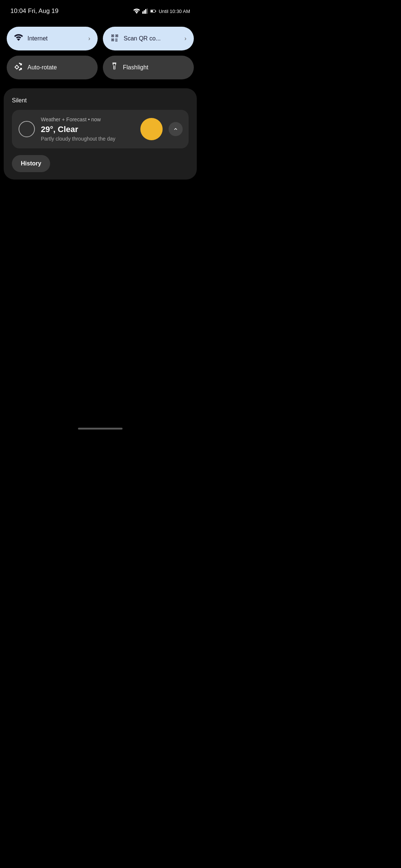  What do you see at coordinates (59, 68) in the screenshot?
I see `auto-rotate-tile-label: Auto-rotate` at bounding box center [59, 68].